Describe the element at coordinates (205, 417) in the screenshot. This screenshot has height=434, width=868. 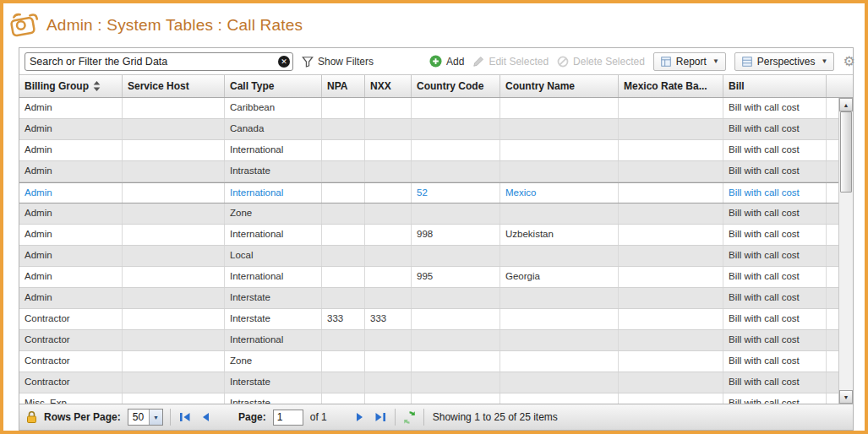
I see `previous-page-button` at that location.